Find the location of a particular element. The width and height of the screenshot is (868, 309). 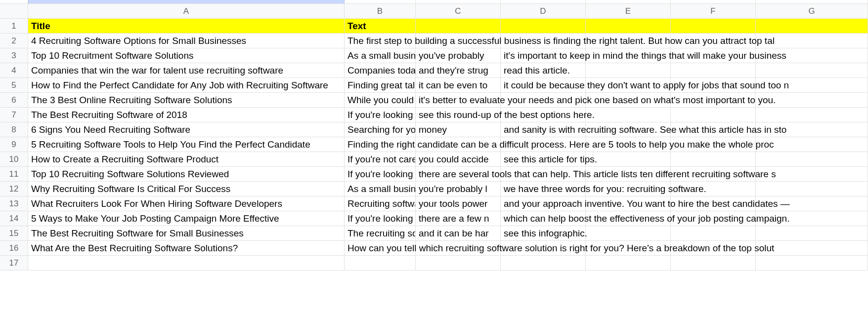

row-header-6: 6 is located at coordinates (14, 100).